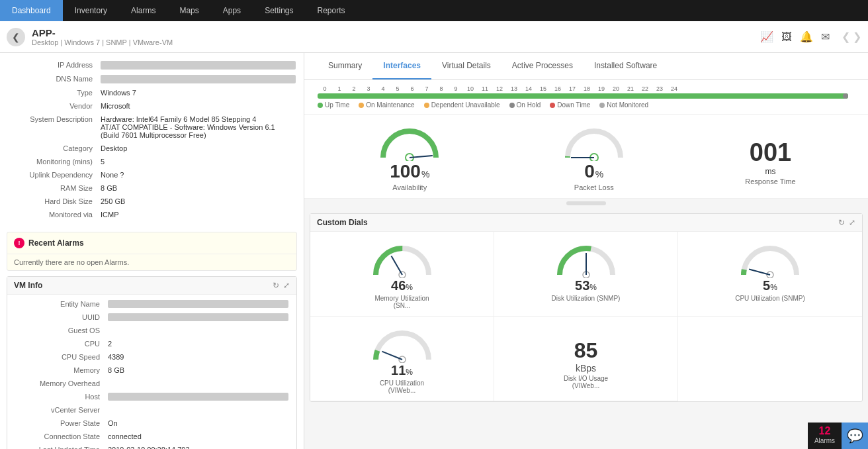  Describe the element at coordinates (627, 105) in the screenshot. I see `legend-label-notmonitored: Not Monitored` at that location.